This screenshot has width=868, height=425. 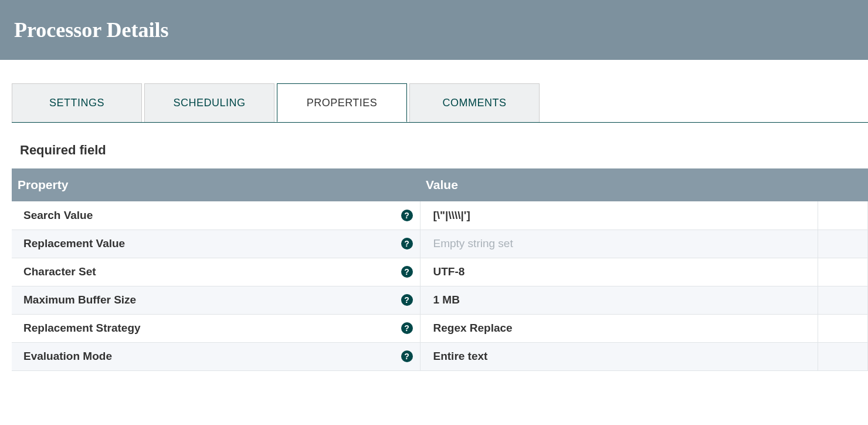 What do you see at coordinates (440, 215) in the screenshot?
I see `table-row: Search Value ? [\"|\\\\|']` at bounding box center [440, 215].